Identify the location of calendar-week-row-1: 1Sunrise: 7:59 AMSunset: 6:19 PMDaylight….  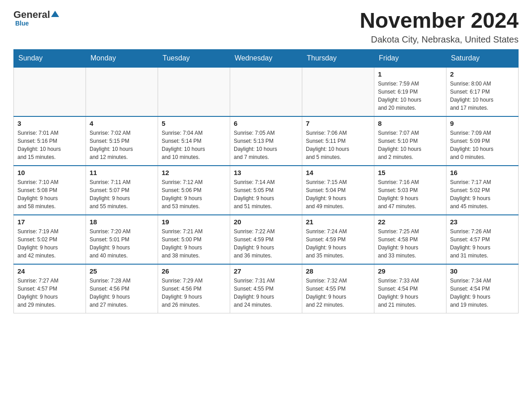
(266, 92).